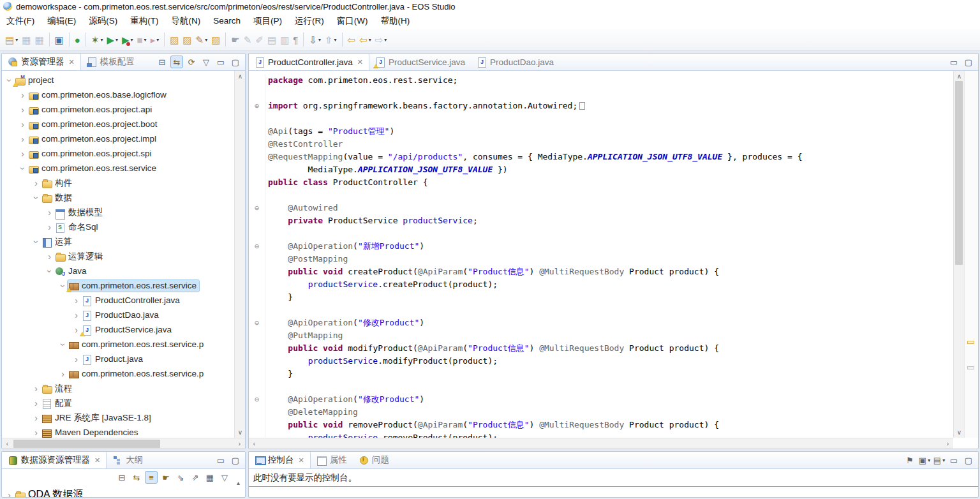 This screenshot has height=499, width=980. What do you see at coordinates (374, 460) in the screenshot?
I see `view-tab-item: 问题` at bounding box center [374, 460].